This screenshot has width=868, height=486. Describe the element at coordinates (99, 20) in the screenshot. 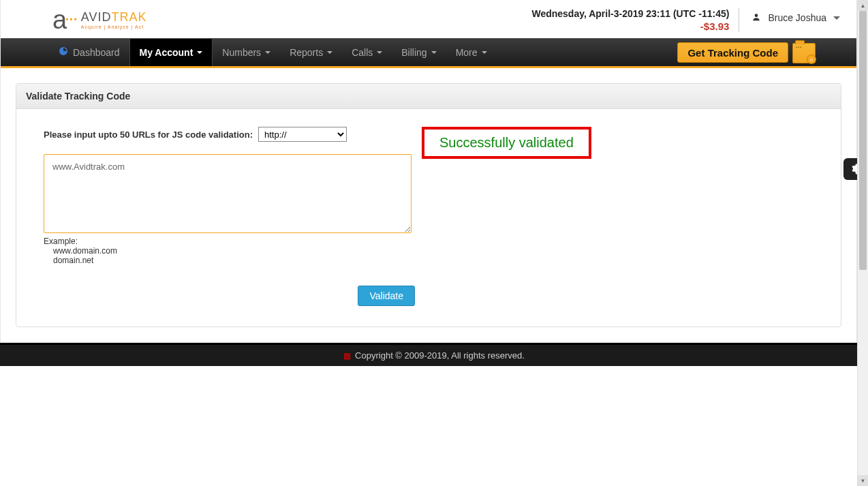

I see `logo: a ••• AVIDTRAK Acquire | Analyze | Act` at that location.